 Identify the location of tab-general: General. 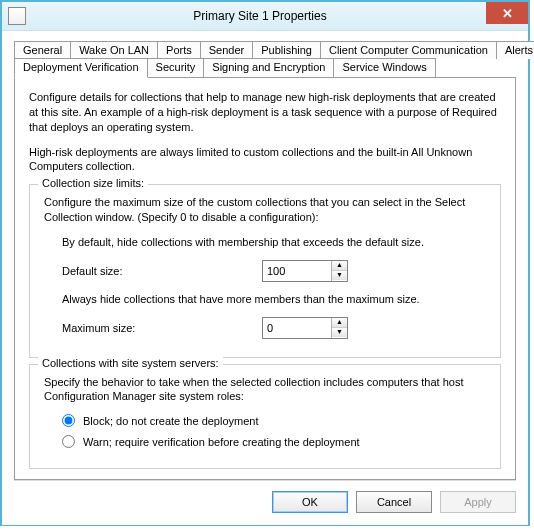
(42, 50).